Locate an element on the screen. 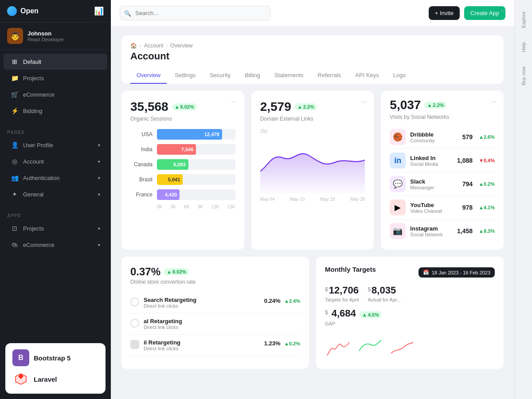  chart-icon: 📊 is located at coordinates (99, 11).